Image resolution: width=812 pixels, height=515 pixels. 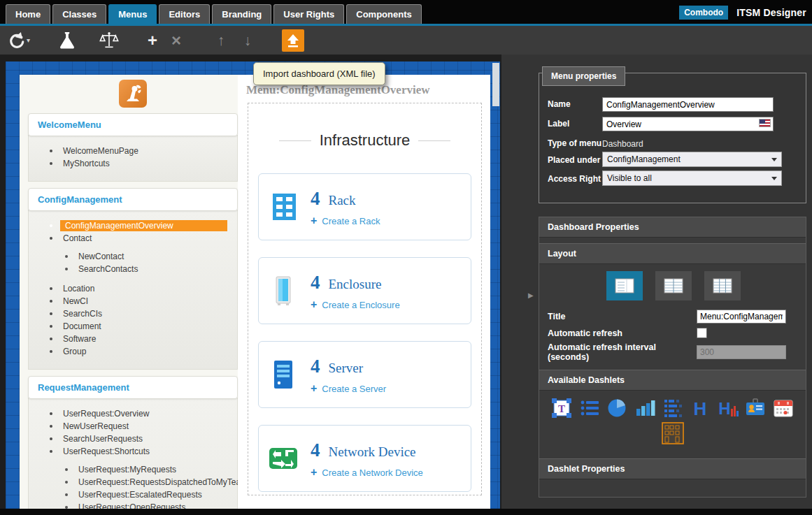 What do you see at coordinates (346, 368) in the screenshot?
I see `object-label: Server` at bounding box center [346, 368].